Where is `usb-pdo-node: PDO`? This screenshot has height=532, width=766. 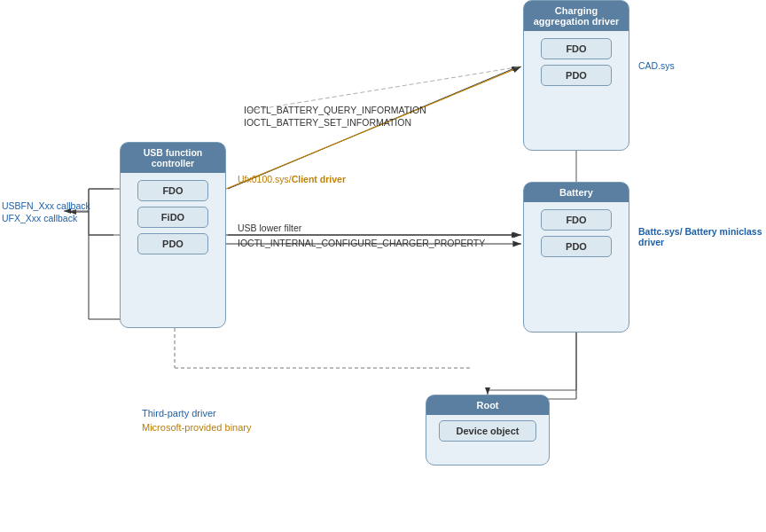 usb-pdo-node: PDO is located at coordinates (173, 244).